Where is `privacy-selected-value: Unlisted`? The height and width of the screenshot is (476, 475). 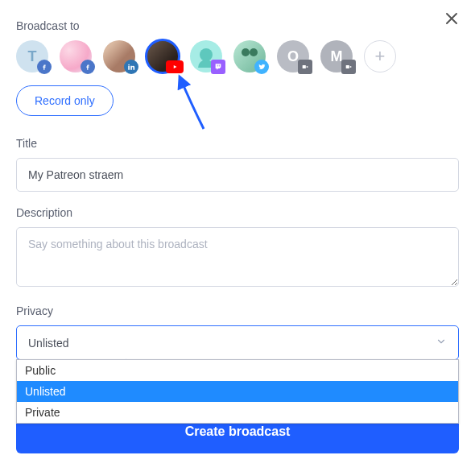
privacy-selected-value: Unlisted is located at coordinates (48, 343).